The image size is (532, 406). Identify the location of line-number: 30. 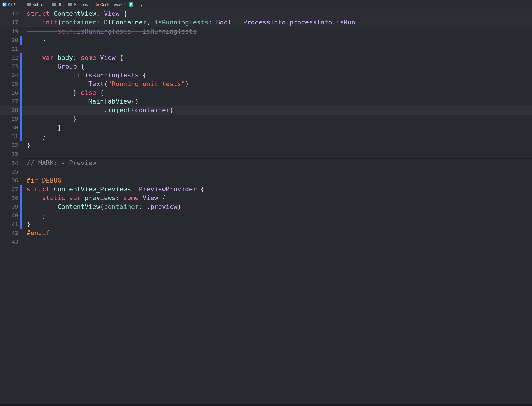
(10, 128).